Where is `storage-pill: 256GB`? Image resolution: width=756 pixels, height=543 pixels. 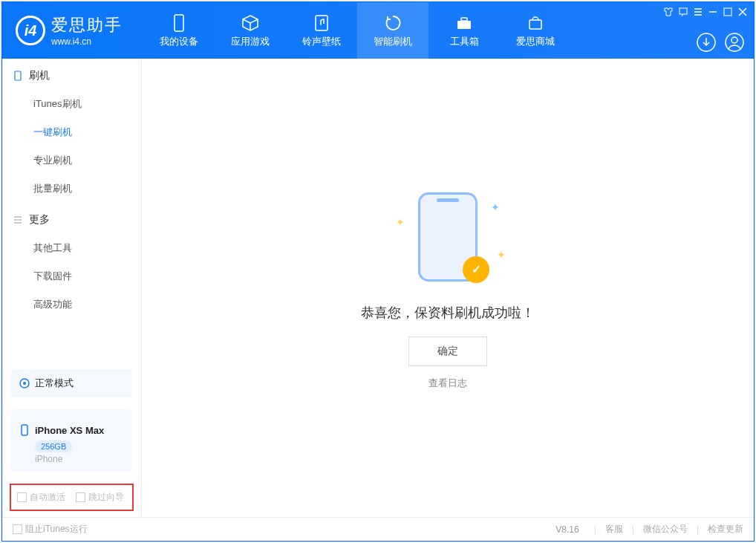 storage-pill: 256GB is located at coordinates (53, 446).